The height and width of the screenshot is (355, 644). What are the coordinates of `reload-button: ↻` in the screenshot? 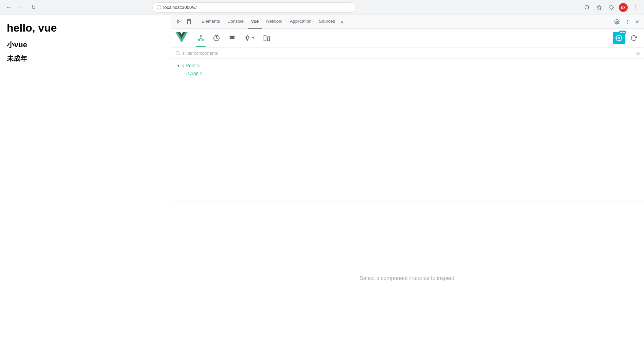 It's located at (33, 7).